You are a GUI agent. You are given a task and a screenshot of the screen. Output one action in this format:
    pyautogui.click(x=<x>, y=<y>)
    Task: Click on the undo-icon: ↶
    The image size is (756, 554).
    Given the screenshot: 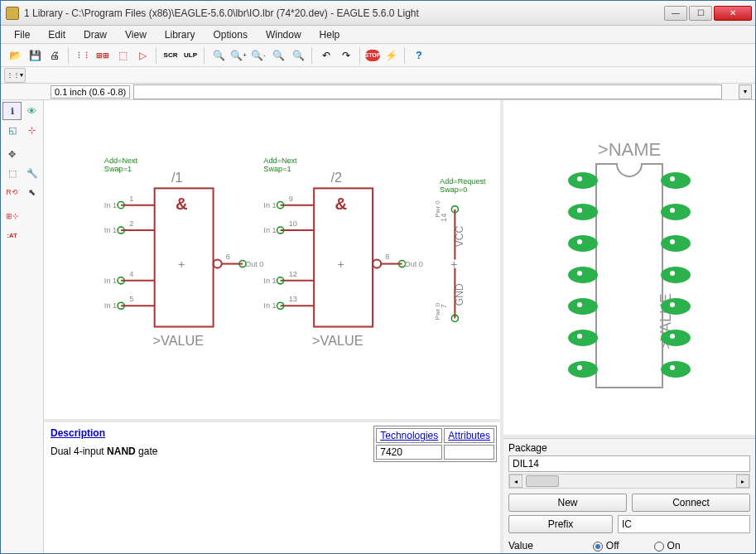 What is the action you would take?
    pyautogui.click(x=326, y=55)
    